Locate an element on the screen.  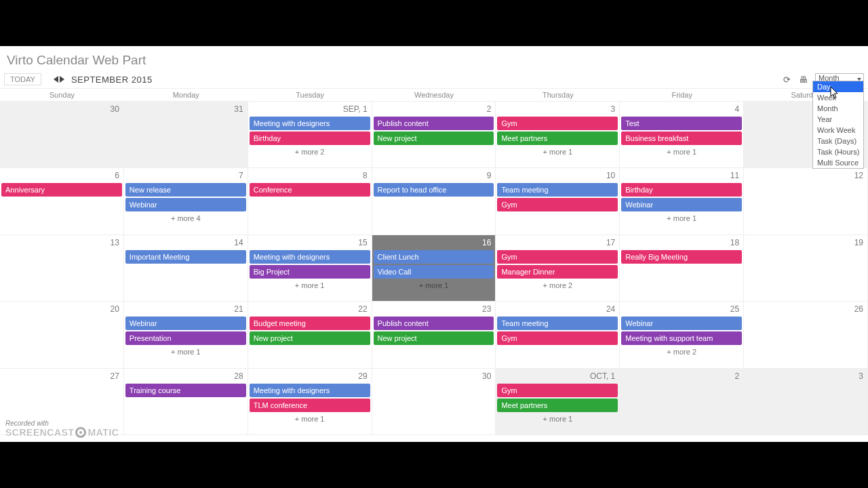
event: Business breakfast is located at coordinates (682, 138).